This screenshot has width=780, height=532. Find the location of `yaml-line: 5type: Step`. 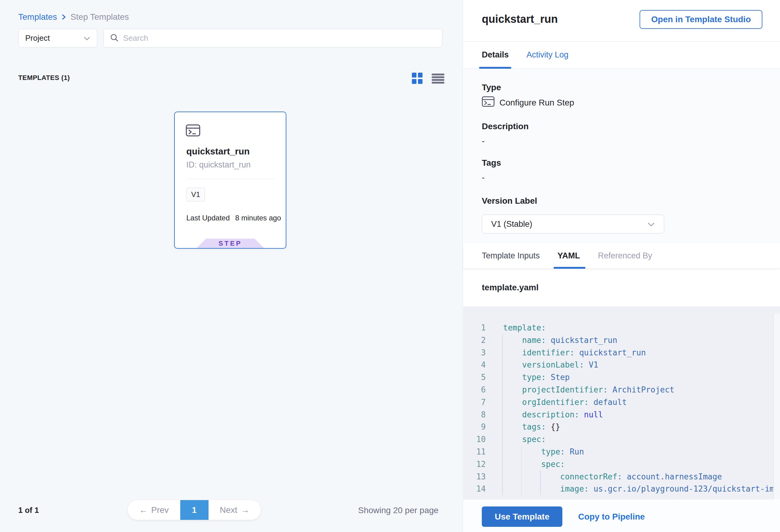

yaml-line: 5type: Step is located at coordinates (622, 377).